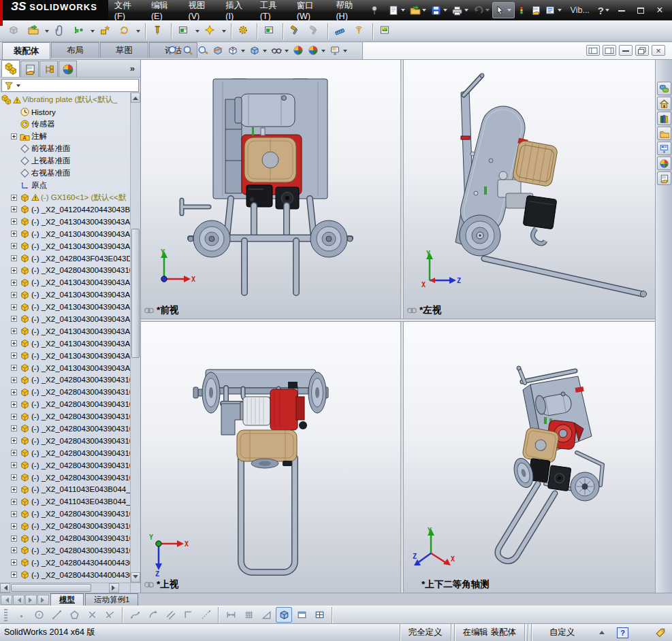 This screenshot has height=641, width=672. Describe the element at coordinates (554, 10) in the screenshot. I see `options-button` at that location.